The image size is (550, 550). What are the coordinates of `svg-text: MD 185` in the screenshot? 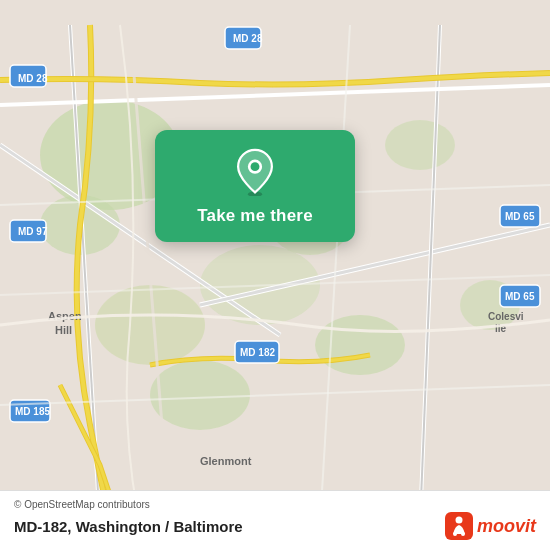 It's located at (32, 412).